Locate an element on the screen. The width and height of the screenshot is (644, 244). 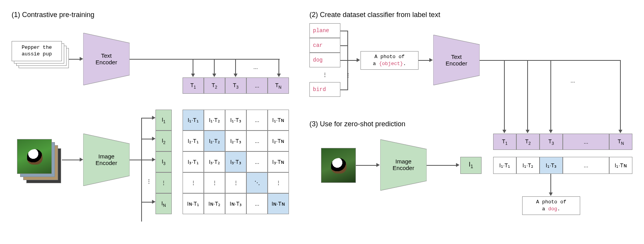
i1-embed: I1 is located at coordinates (471, 165).